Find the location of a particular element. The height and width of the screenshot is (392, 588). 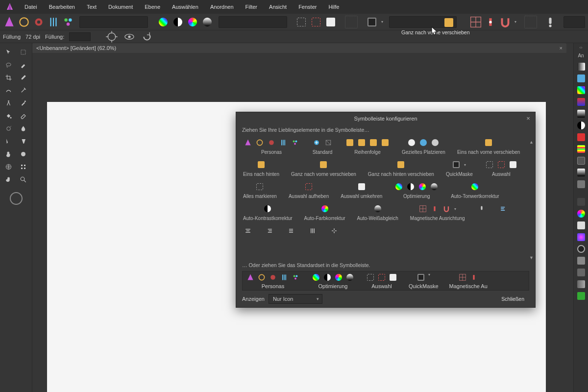

studio-stripes-icon is located at coordinates (581, 149).